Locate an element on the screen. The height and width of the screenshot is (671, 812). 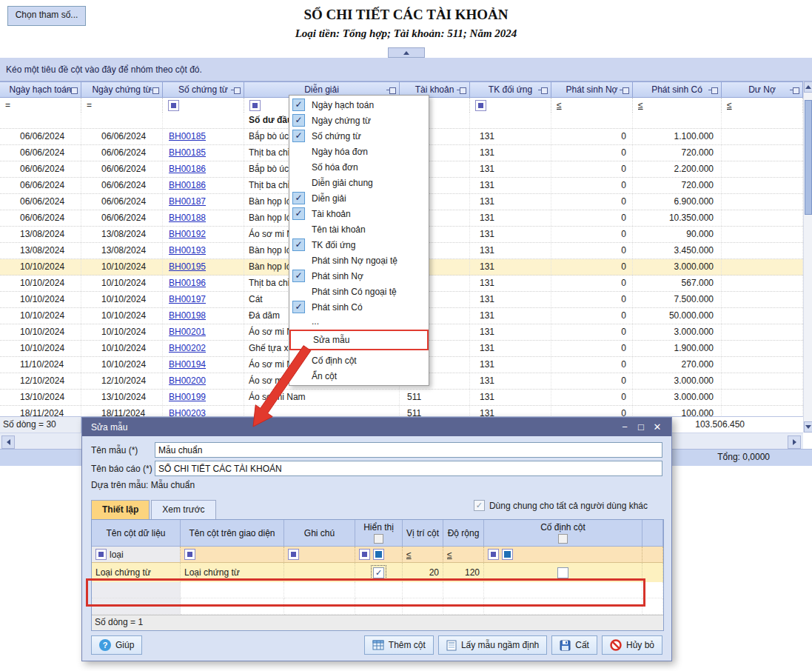
vertical-scrollbar is located at coordinates (808, 257).